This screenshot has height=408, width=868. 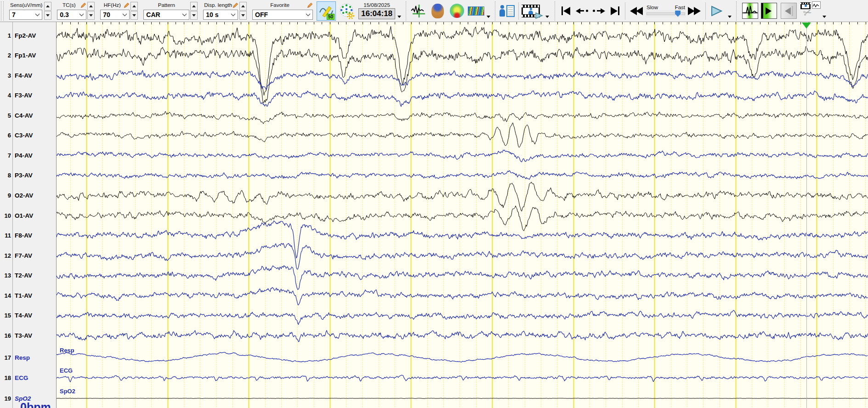 I want to click on channel-number: 9, so click(x=6, y=196).